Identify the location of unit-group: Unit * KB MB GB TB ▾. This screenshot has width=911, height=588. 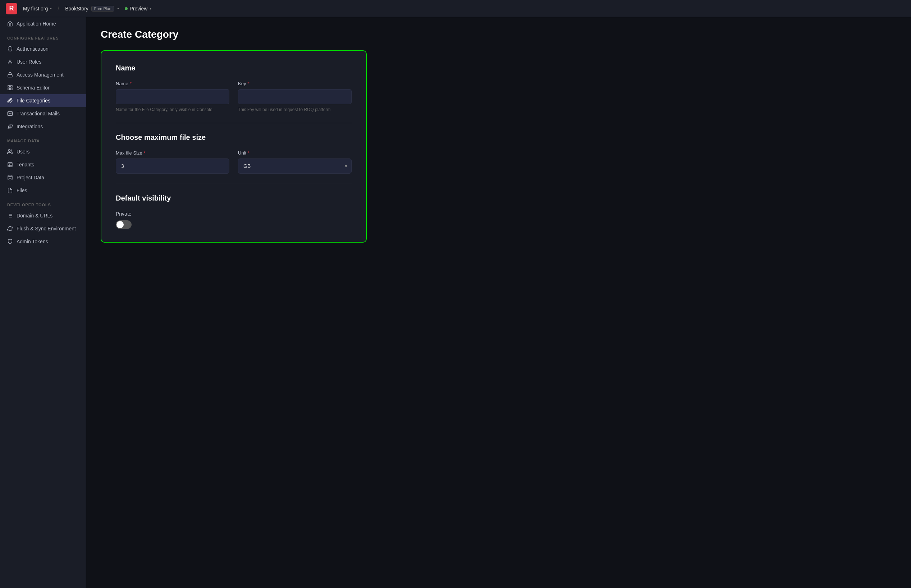
(295, 162).